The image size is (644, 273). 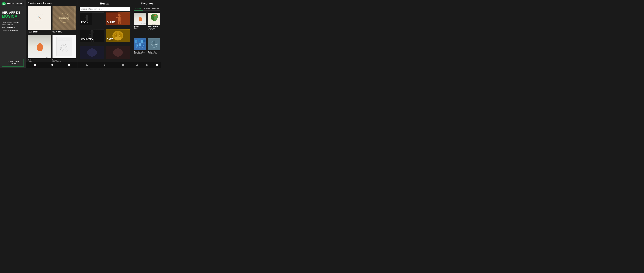 What do you see at coordinates (64, 20) in the screenshot?
I see `album-card-gubernator: GUBERNATOR Gubernator Andrew Howes` at bounding box center [64, 20].